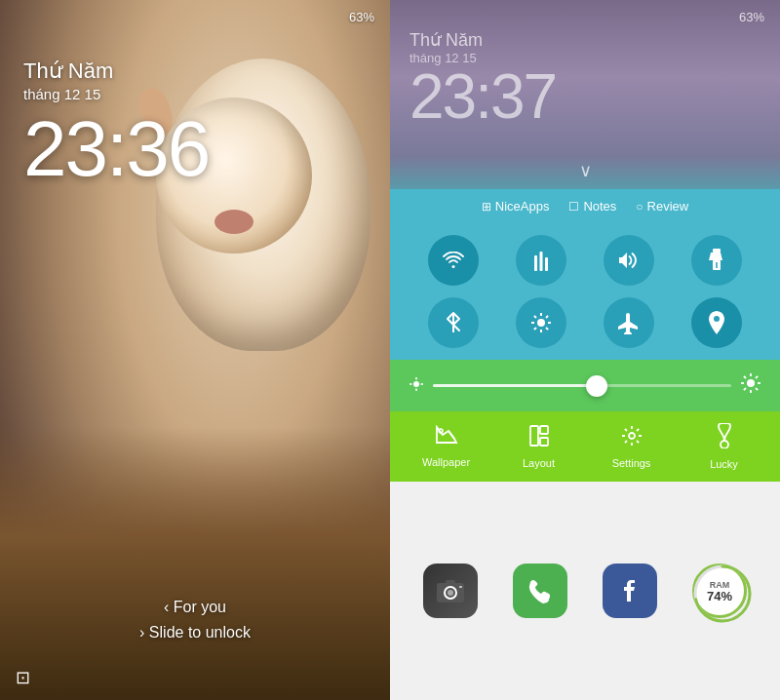  Describe the element at coordinates (597, 386) in the screenshot. I see `brightness-thumb` at that location.